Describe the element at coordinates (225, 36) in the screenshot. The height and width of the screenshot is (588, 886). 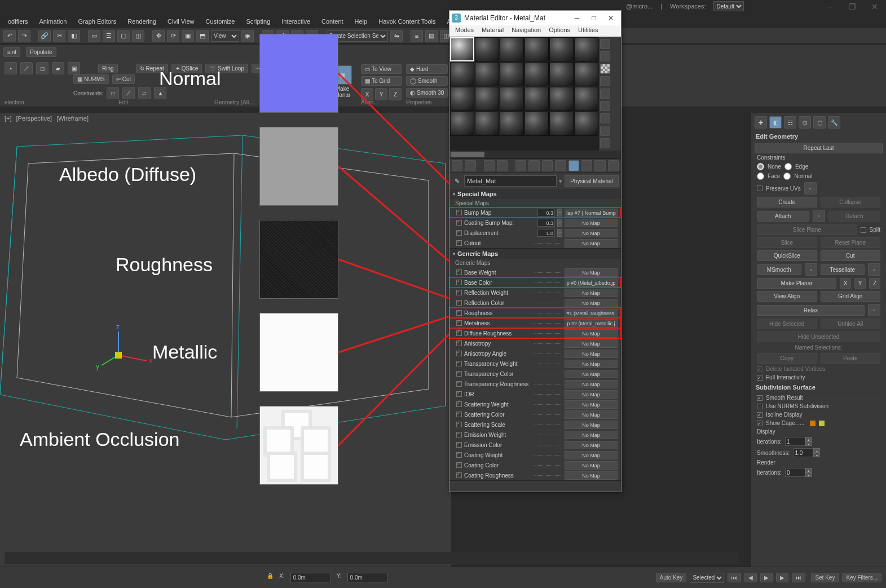
I see `refcoord-combo: View` at that location.